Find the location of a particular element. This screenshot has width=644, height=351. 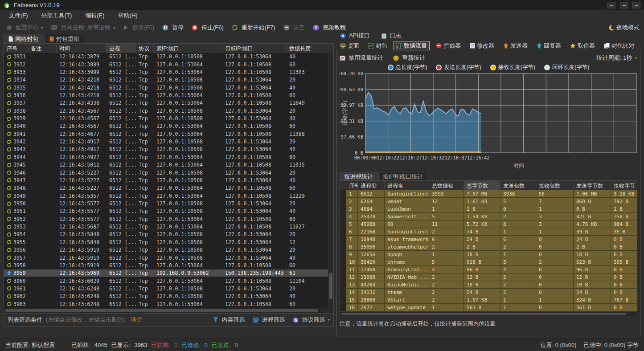

pause-button: 暂停 is located at coordinates (173, 28).